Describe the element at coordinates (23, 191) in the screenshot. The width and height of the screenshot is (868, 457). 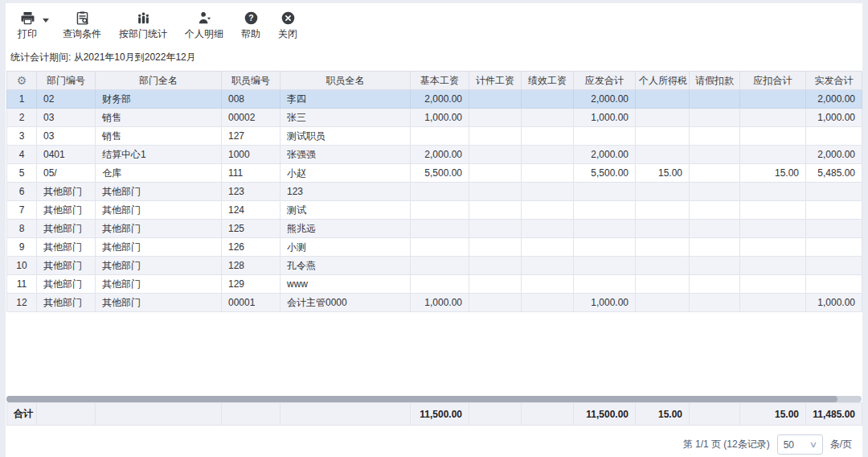
I see `cell: 6` at that location.